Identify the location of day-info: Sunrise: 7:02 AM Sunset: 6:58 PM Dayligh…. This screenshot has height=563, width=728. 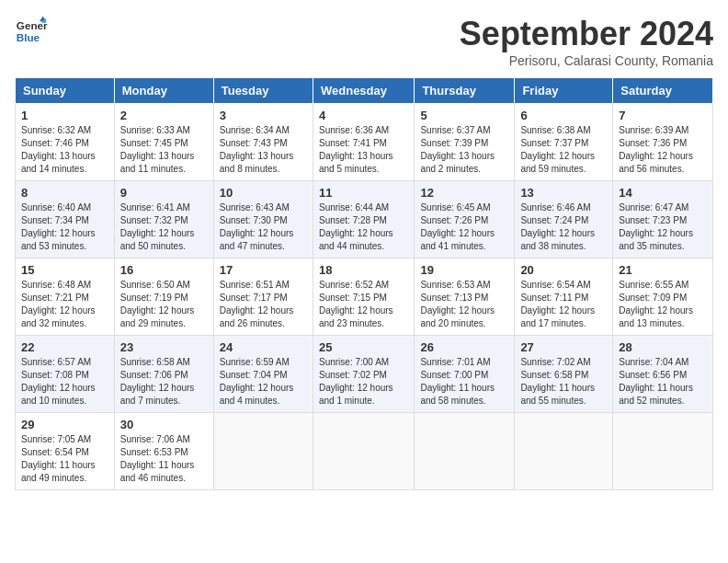
(563, 382).